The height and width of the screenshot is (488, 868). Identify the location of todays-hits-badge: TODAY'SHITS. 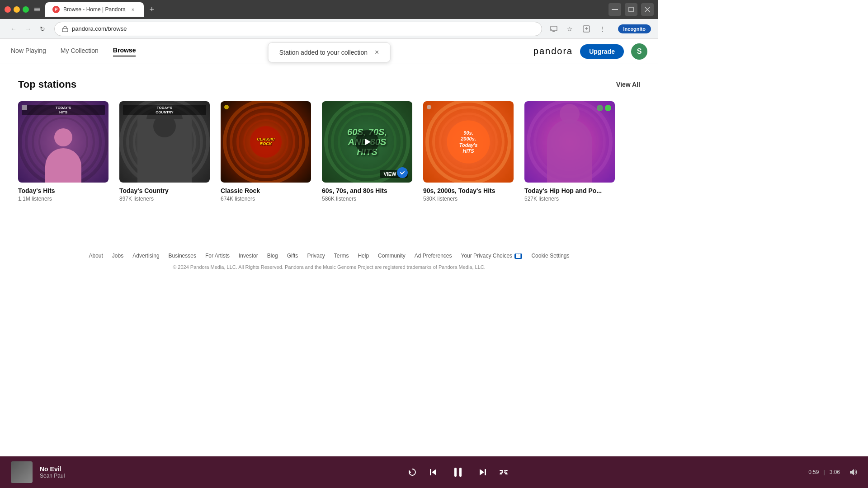
(63, 110).